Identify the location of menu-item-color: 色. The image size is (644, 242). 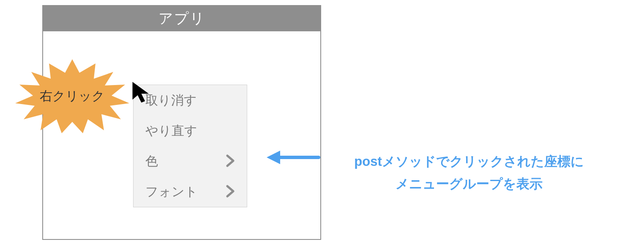
(190, 161).